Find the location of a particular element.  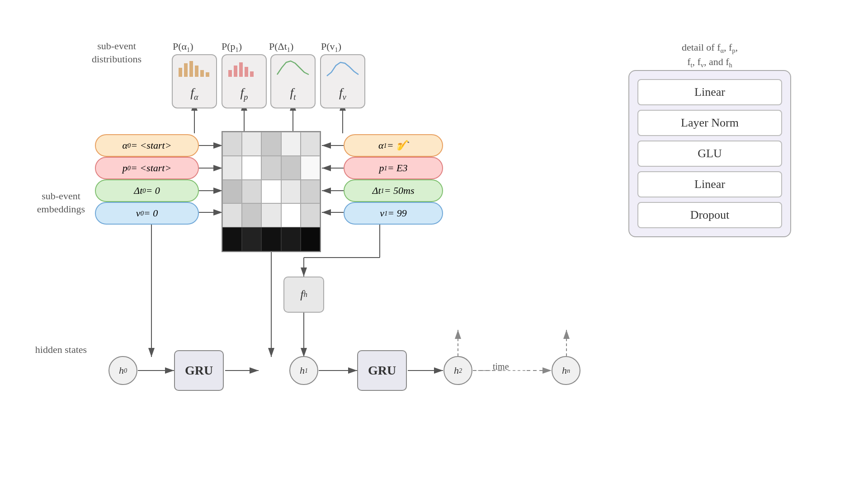

detail-panel: Linear Layer Norm GLU Linear Dropout is located at coordinates (710, 154).